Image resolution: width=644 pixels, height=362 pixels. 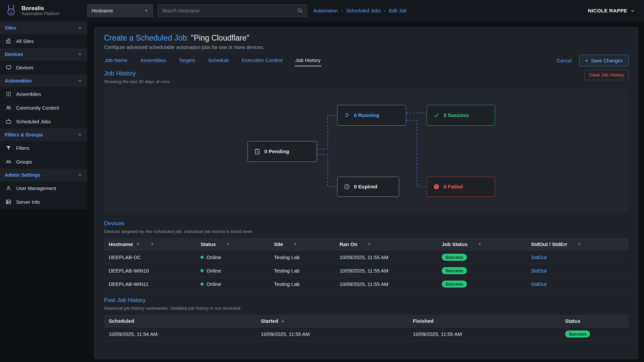 I want to click on col-scheduled: Scheduled, so click(x=121, y=321).